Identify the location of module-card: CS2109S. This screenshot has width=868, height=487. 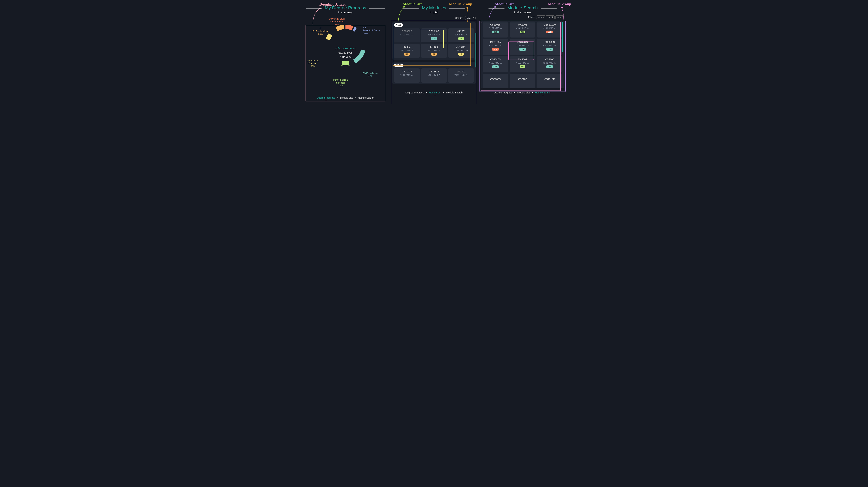
(495, 81).